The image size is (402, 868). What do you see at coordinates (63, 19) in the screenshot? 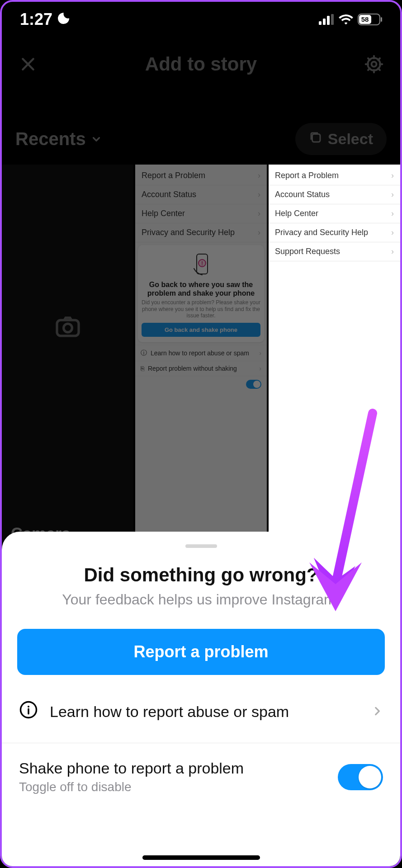
I see `do-not-disturb-icon` at bounding box center [63, 19].